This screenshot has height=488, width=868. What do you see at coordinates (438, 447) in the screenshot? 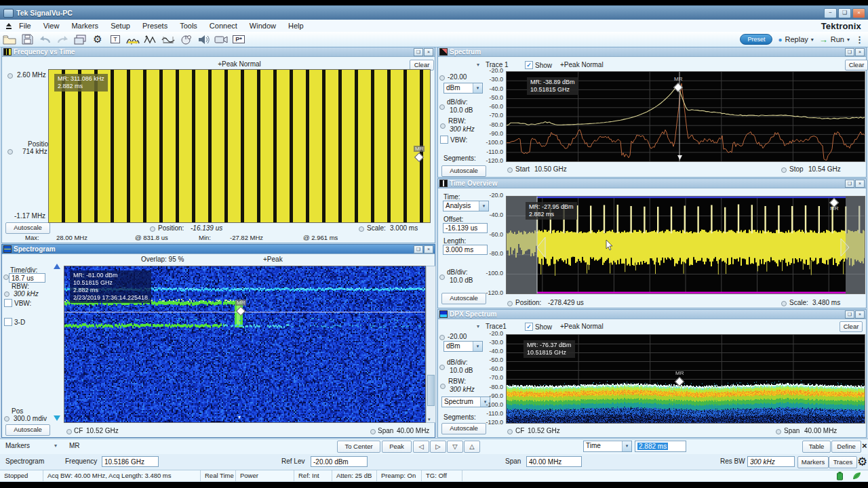
I see `next-peak-button: ▷` at bounding box center [438, 447].